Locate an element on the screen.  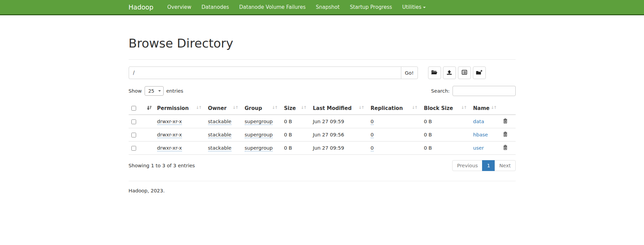
nav-item-startup-progress: Startup Progress is located at coordinates (371, 7).